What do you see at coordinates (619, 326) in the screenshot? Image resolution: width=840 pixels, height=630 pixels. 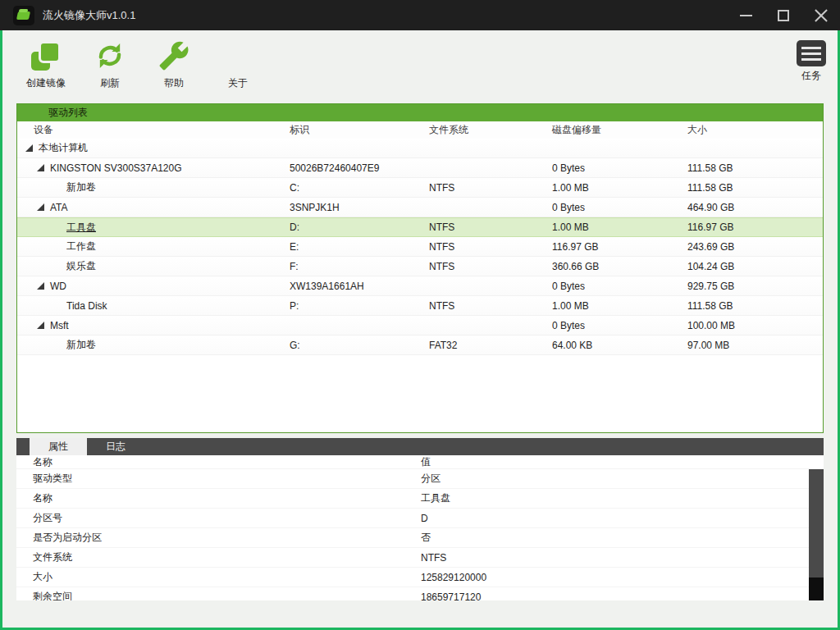 I see `offset-cell: 0 Bytes` at bounding box center [619, 326].